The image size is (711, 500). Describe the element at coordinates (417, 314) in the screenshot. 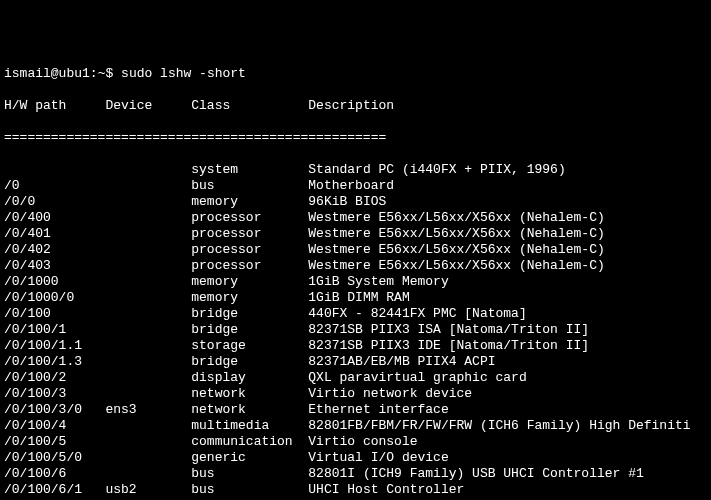

I see `cell-description: 440FX - 82441FX PMC [Natoma]` at that location.